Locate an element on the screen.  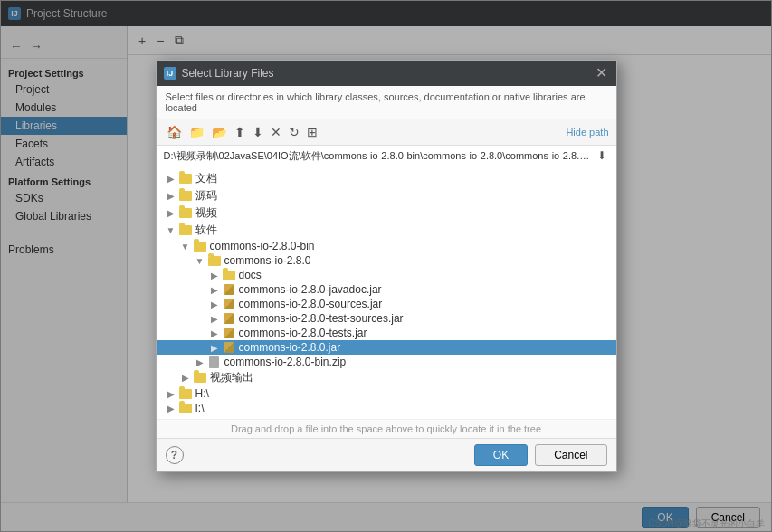
dialog-help-button: ? is located at coordinates (175, 455).